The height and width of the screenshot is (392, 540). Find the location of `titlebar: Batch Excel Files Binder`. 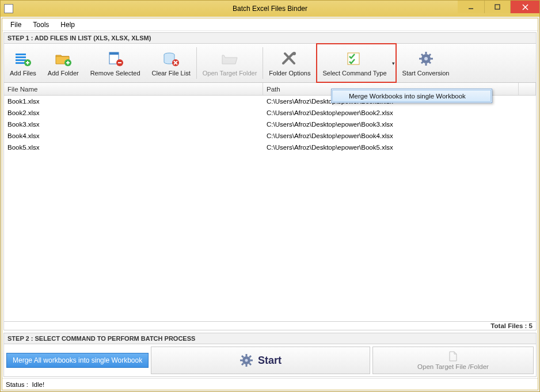

titlebar: Batch Excel Files Binder is located at coordinates (270, 9).